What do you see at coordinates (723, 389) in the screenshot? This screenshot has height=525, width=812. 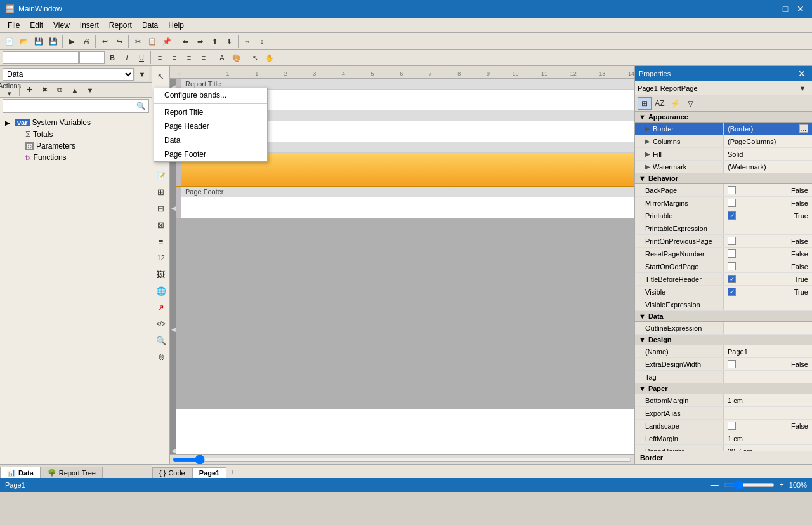 I see `props-section-paper: ▼ Paper` at bounding box center [723, 389].